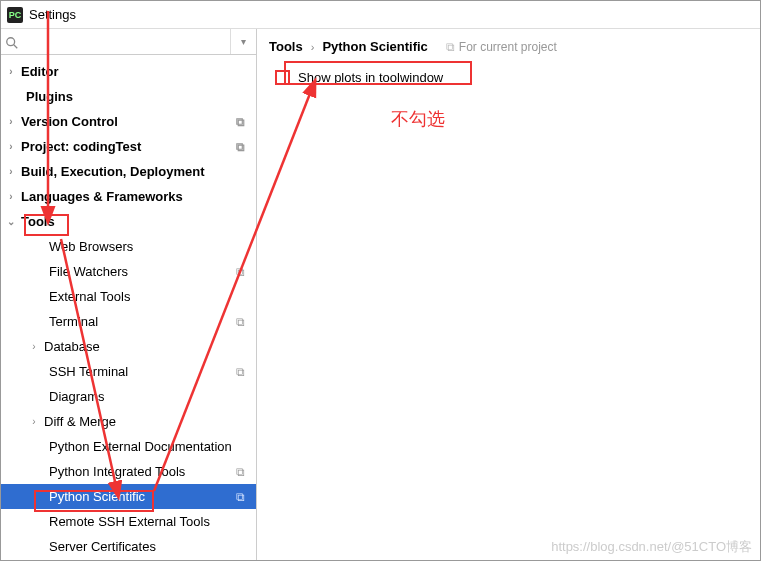 This screenshot has width=761, height=561. I want to click on search-input, so click(97, 42).